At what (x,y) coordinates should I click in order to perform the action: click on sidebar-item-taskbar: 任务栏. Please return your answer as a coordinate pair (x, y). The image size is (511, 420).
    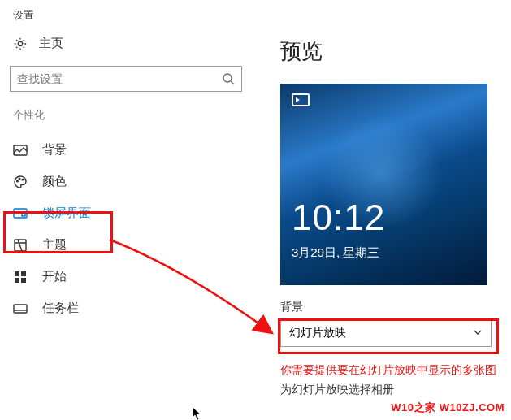
    Looking at the image, I should click on (126, 309).